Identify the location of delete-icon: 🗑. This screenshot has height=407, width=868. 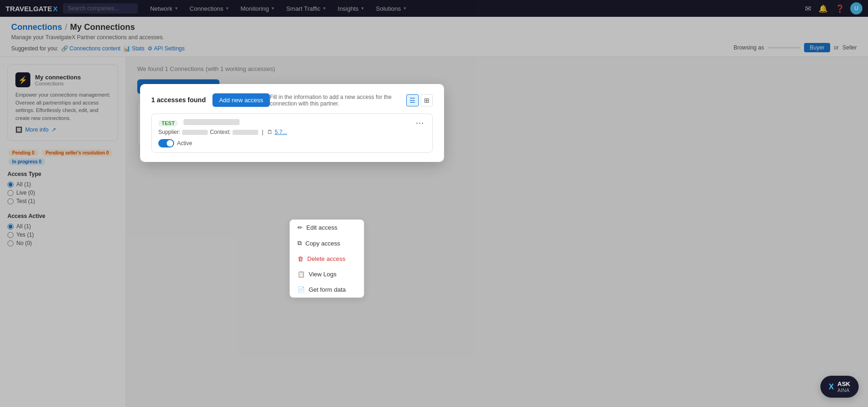
(301, 259).